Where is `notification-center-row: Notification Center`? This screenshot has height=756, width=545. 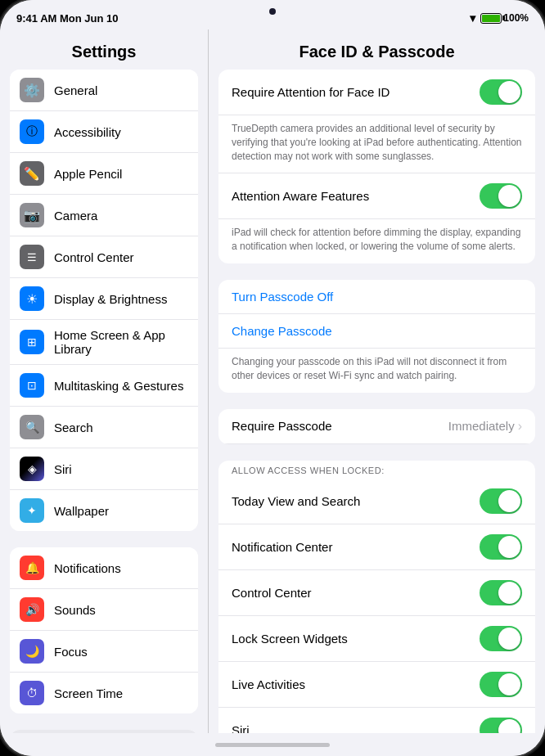 notification-center-row: Notification Center is located at coordinates (376, 547).